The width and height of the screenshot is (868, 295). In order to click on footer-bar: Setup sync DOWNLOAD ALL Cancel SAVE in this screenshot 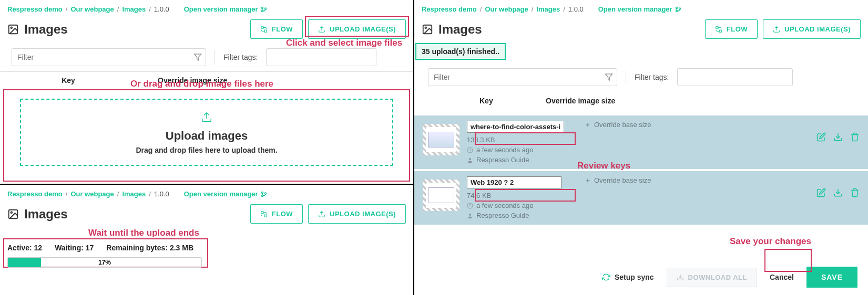, I will do `click(641, 277)`.